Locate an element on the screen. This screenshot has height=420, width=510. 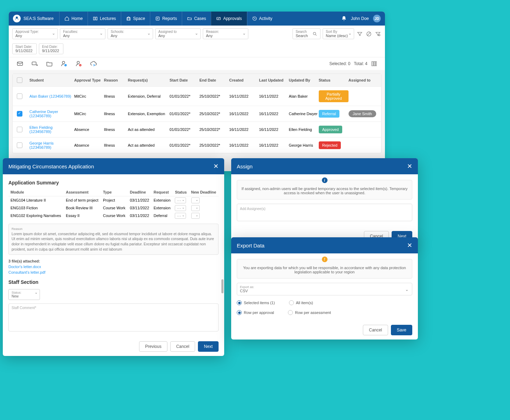
radio-row-per-approval: Row per approval is located at coordinates (255, 313).